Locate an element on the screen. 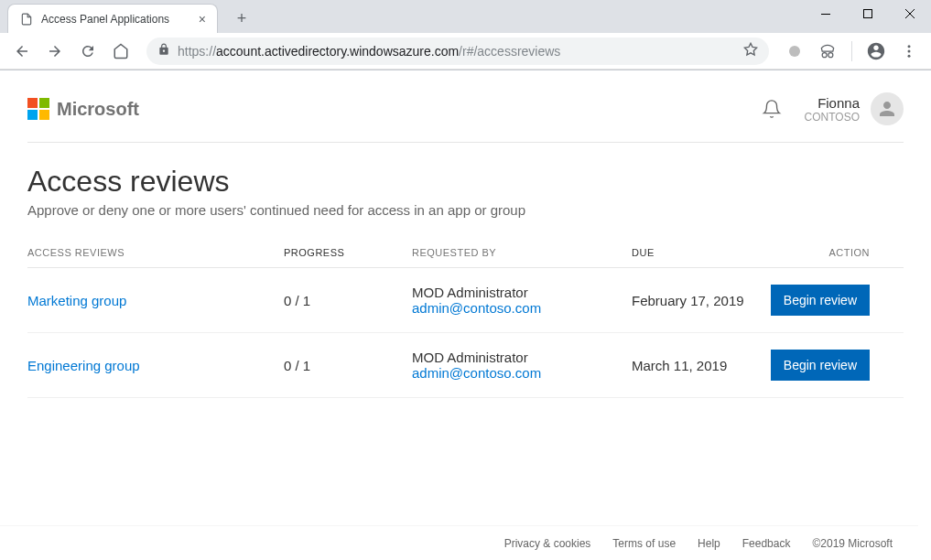 This screenshot has height=560, width=931. table-row: Engineering group 0 / 1 MOD Administrato… is located at coordinates (465, 366).